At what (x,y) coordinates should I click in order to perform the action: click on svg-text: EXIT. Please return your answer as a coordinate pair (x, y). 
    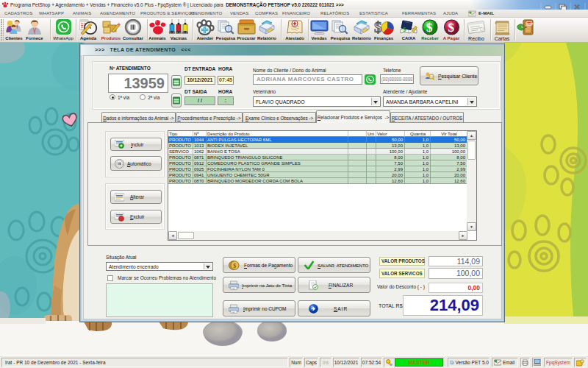
    Looking at the image, I should click on (531, 24).